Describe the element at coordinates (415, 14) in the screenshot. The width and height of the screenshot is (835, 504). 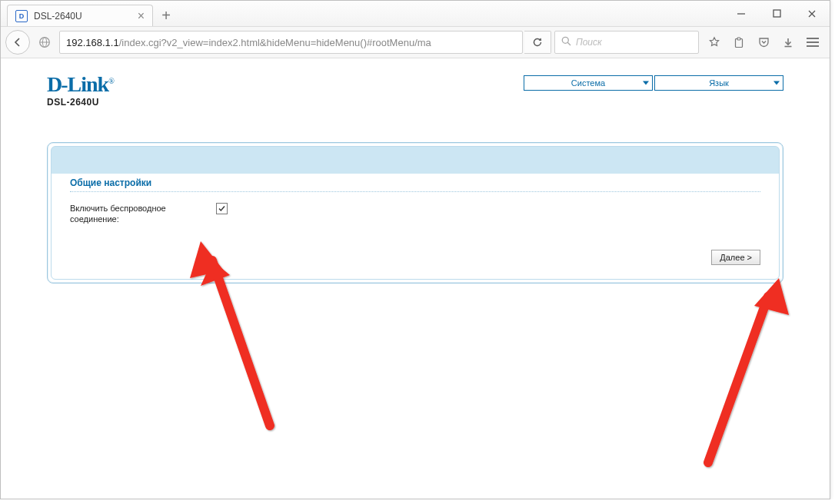
I see `tab-strip: D DSL-2640U × +` at that location.